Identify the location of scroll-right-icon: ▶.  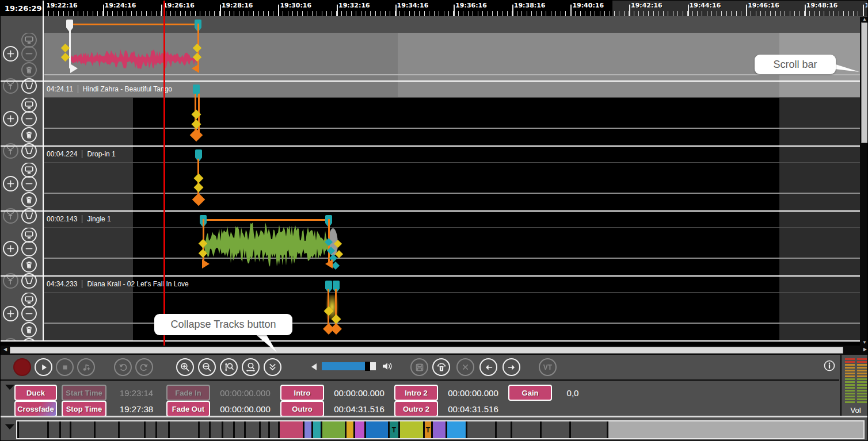
(865, 350).